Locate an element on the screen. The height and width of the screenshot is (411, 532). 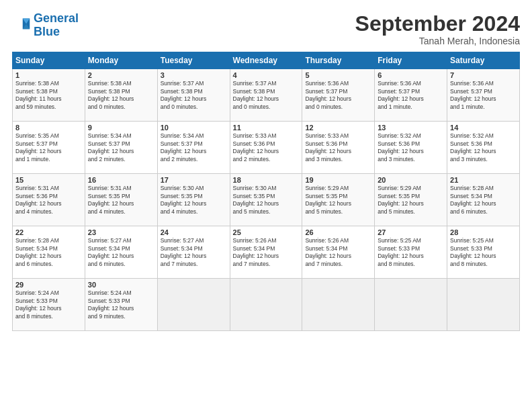
table-cell: 22Sunrise: 5:28 AMSunset: 5:34 PMDayligh… is located at coordinates (49, 253).